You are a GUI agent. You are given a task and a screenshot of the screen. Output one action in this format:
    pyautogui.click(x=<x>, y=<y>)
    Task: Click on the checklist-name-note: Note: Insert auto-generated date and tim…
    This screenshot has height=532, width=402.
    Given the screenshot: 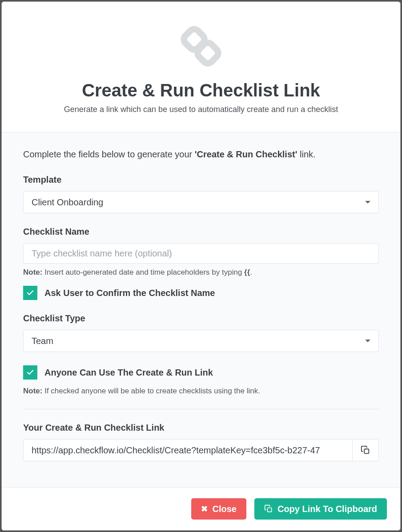 What is the action you would take?
    pyautogui.click(x=201, y=272)
    